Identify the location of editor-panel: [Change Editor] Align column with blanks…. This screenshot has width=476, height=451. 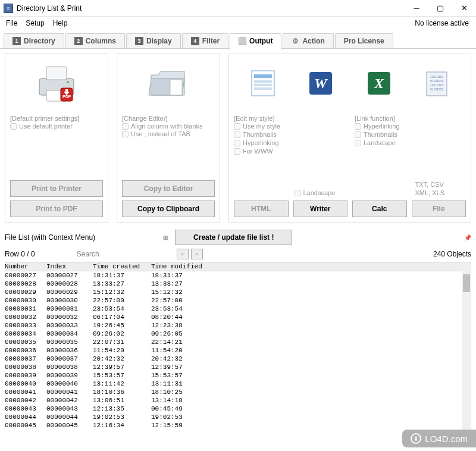
(168, 138).